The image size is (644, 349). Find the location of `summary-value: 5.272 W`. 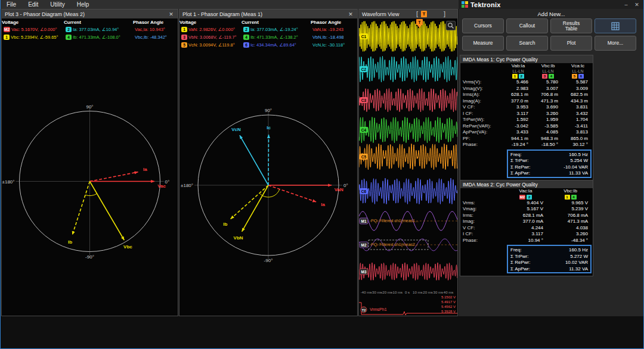

summary-value: 5.272 W is located at coordinates (579, 256).